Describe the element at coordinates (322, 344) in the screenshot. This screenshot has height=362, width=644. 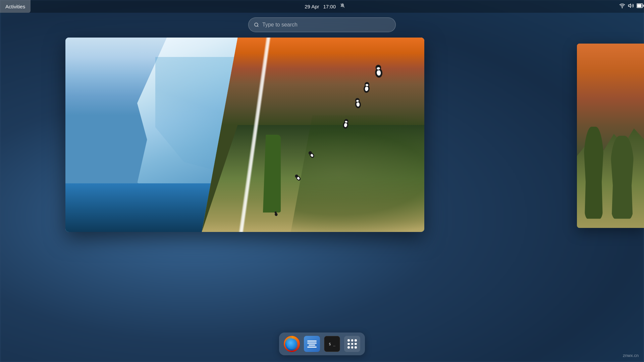
I see `dock: $ _` at that location.